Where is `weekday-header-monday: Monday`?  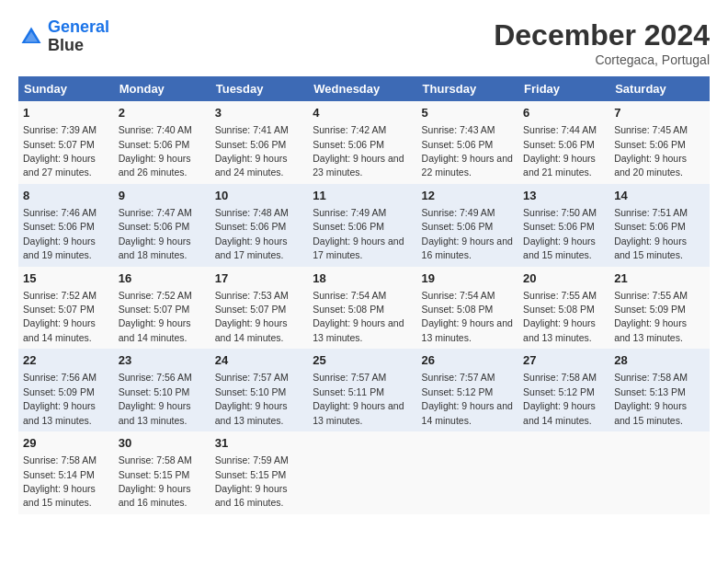
weekday-header-monday: Monday is located at coordinates (162, 88).